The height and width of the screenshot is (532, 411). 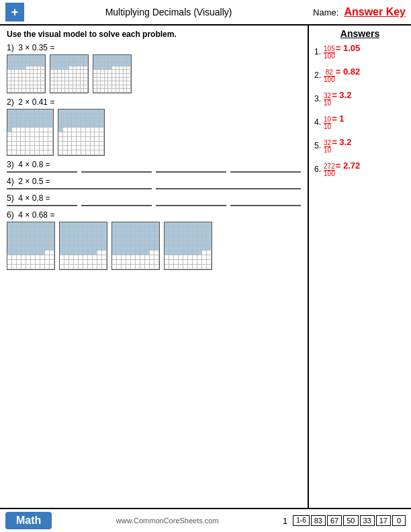 I want to click on footer-page: 1, so click(x=285, y=521).